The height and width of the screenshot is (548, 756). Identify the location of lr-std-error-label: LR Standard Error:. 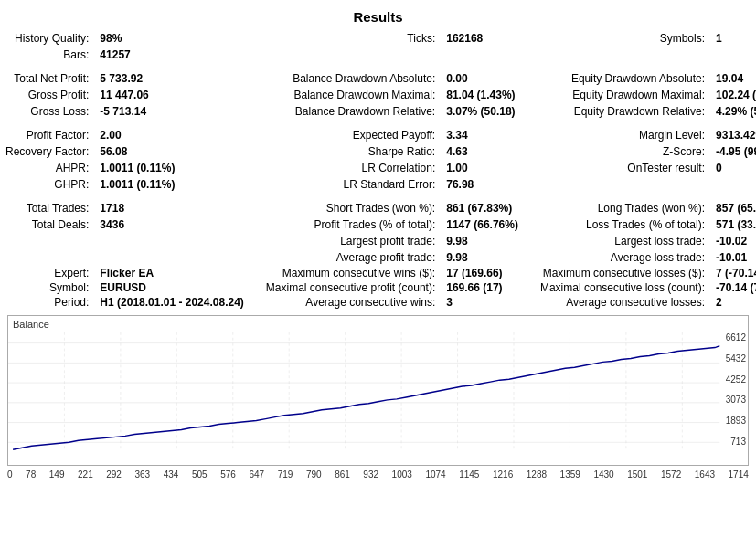
(351, 184).